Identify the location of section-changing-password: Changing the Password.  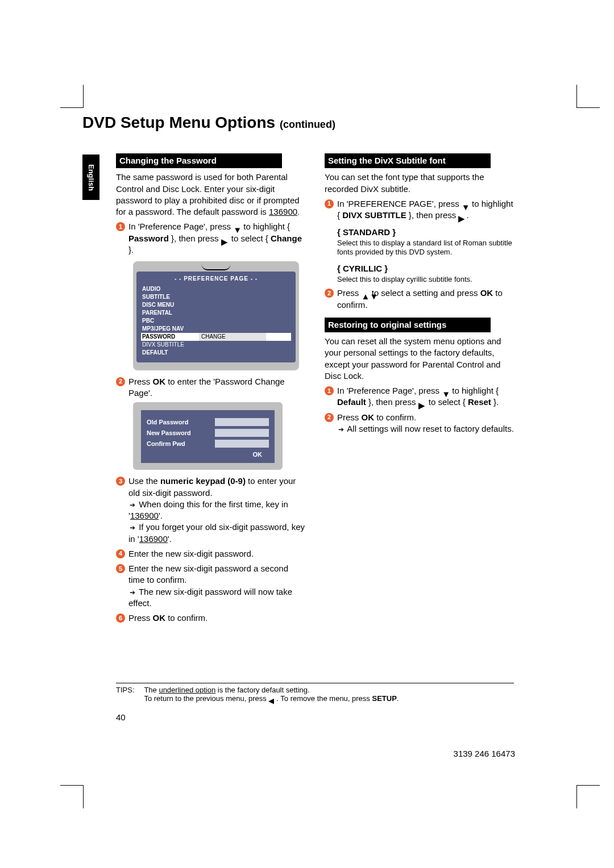
(199, 161).